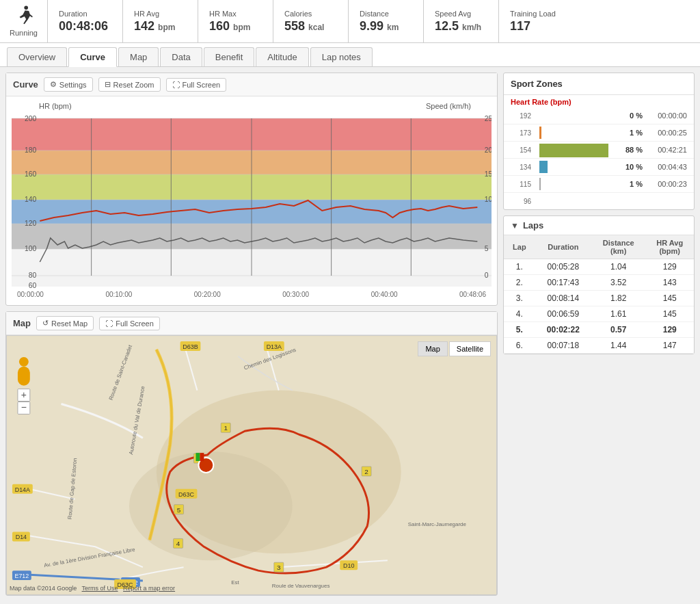  Describe the element at coordinates (664, 116) in the screenshot. I see `zone-time-1: 00:00:00` at that location.